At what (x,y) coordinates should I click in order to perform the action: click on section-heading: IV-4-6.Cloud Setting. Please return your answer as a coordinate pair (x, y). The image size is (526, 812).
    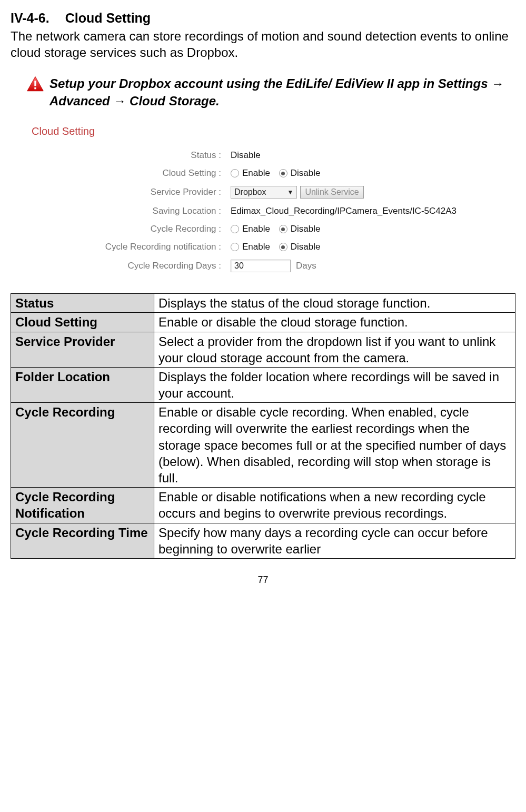
    Looking at the image, I should click on (263, 18).